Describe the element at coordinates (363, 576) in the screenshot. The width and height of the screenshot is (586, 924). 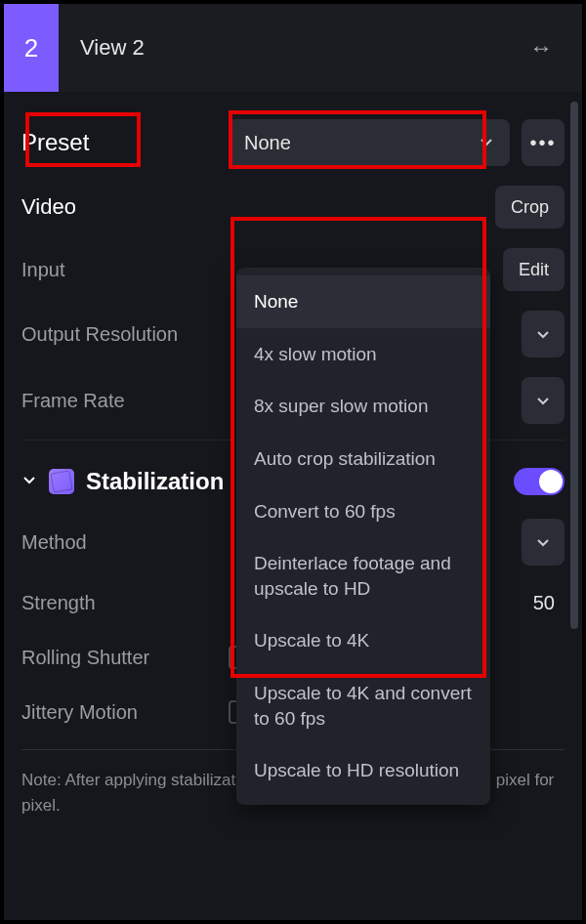
I see `preset-option: Deinterlace footage and upscale to HD` at that location.